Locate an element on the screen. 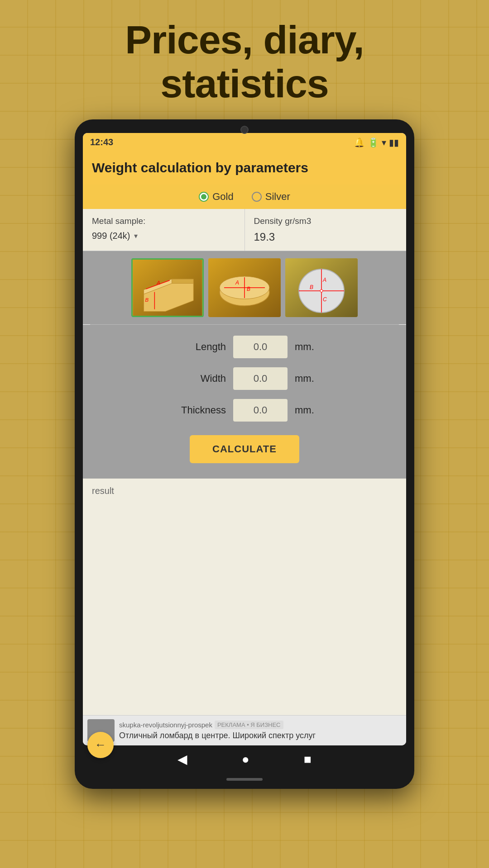  app-title: Weight calculation by parameters is located at coordinates (200, 167).